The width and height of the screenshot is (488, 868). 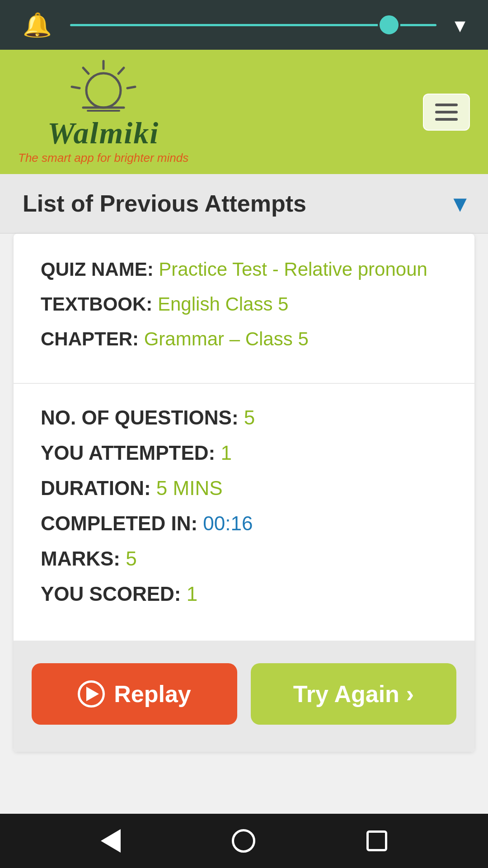 What do you see at coordinates (226, 339) in the screenshot?
I see `chapter-value: Grammar – Class 5` at bounding box center [226, 339].